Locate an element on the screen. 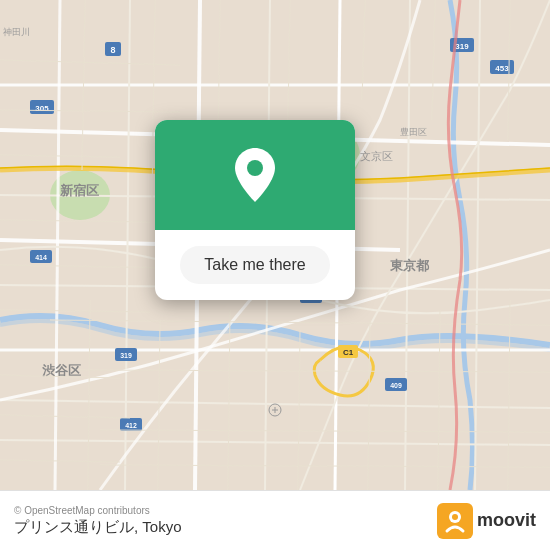 Image resolution: width=550 pixels, height=550 pixels. svg-text: 453 is located at coordinates (502, 68).